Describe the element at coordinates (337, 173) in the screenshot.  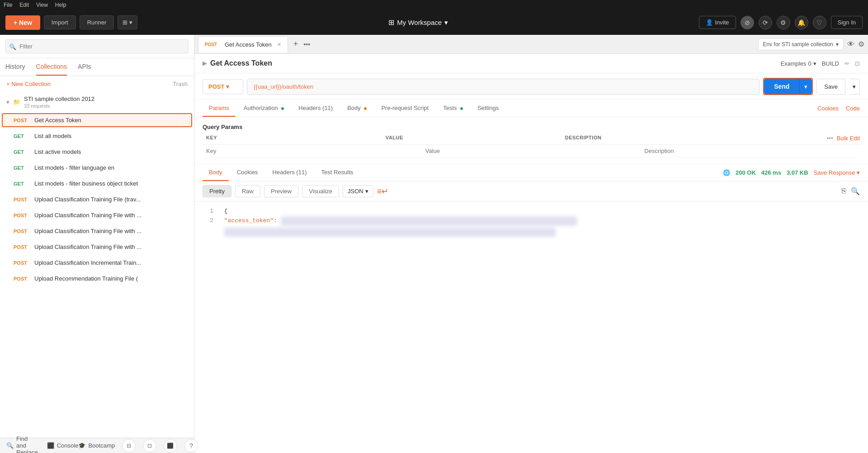
I see `response-tab-test-results: Test Results` at that location.